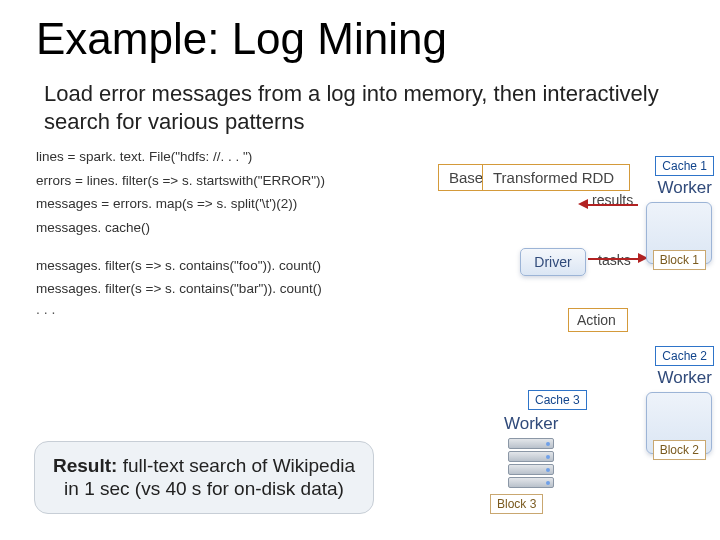 The image size is (720, 540). What do you see at coordinates (553, 262) in the screenshot?
I see `driver-box: Driver` at bounding box center [553, 262].